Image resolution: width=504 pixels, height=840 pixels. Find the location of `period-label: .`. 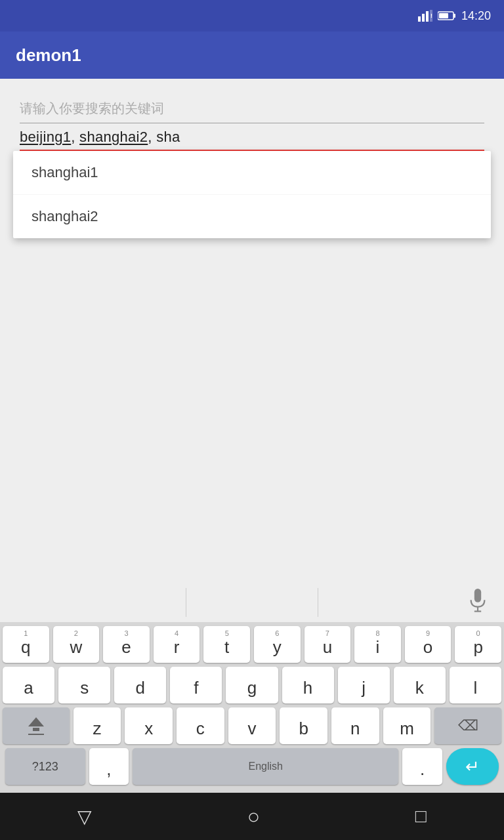

period-label: . is located at coordinates (423, 769).